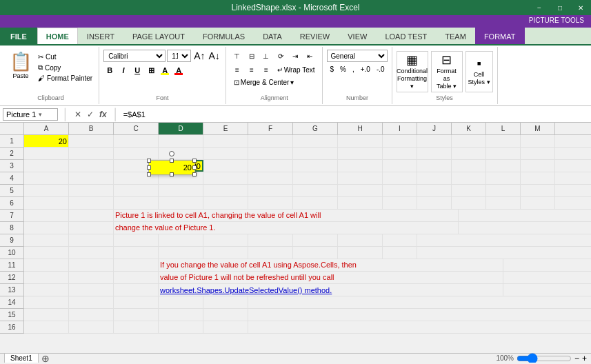 The width and height of the screenshot is (591, 364). What do you see at coordinates (58, 36) in the screenshot?
I see `tab-home: HOME` at bounding box center [58, 36].